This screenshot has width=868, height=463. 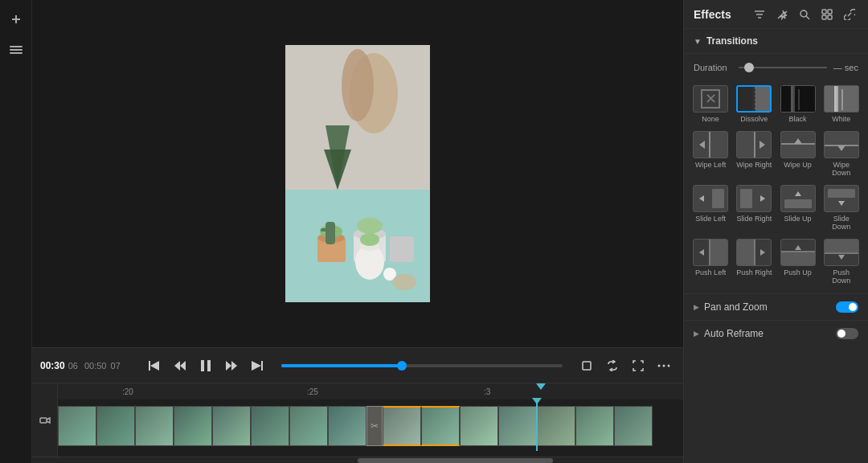 What do you see at coordinates (455, 461) in the screenshot?
I see `scrollbar-thumb` at bounding box center [455, 461].